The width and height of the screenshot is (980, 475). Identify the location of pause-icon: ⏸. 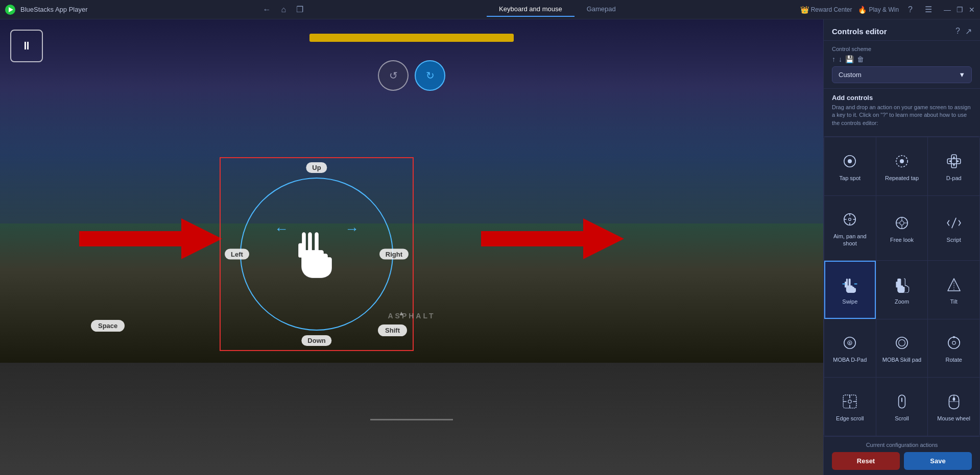
(27, 46).